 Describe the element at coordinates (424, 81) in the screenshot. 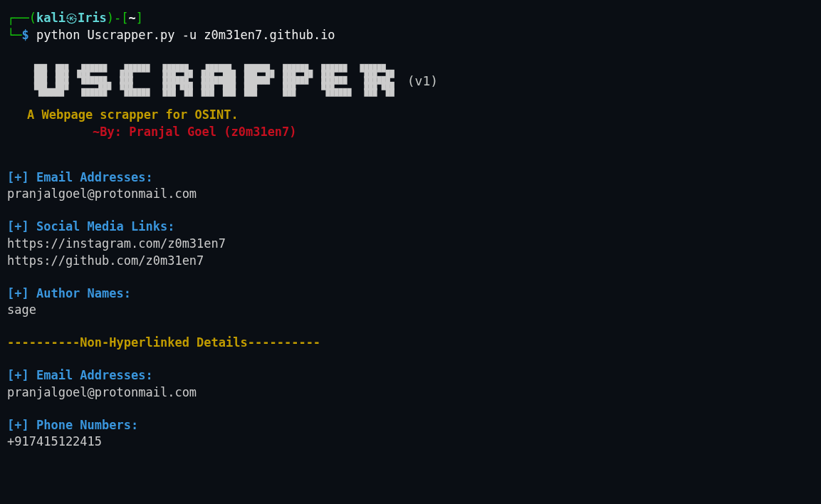

I see `app-banner: ███ ███ ██████ ██████ ██████ ██████ ████…` at that location.